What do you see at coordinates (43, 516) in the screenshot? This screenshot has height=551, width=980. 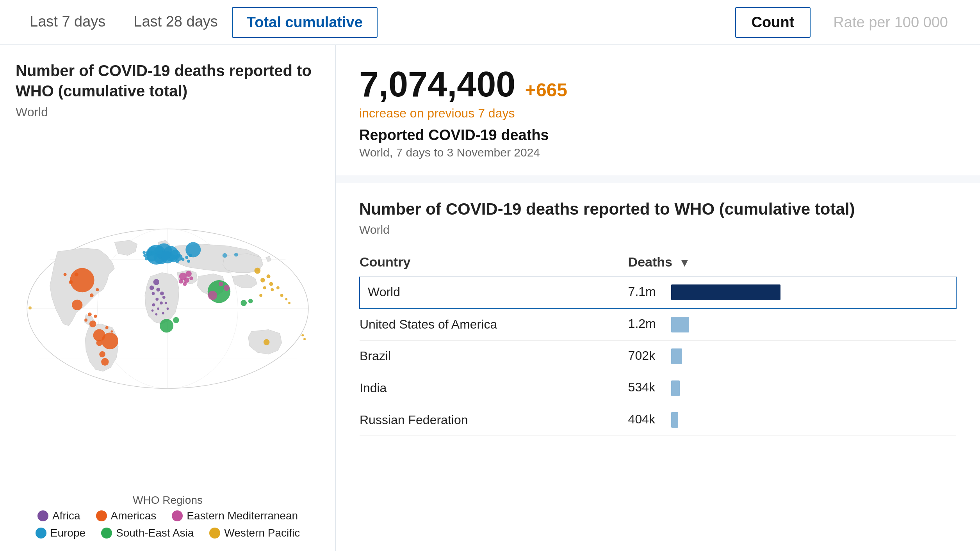 I see `africa-dot` at bounding box center [43, 516].